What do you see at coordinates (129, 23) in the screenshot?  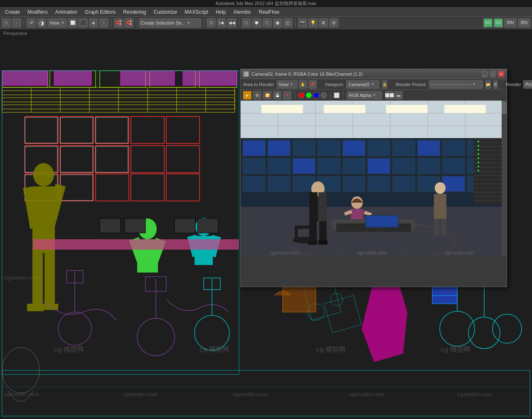 I see `toolbar-magnet2: 🧲` at bounding box center [129, 23].